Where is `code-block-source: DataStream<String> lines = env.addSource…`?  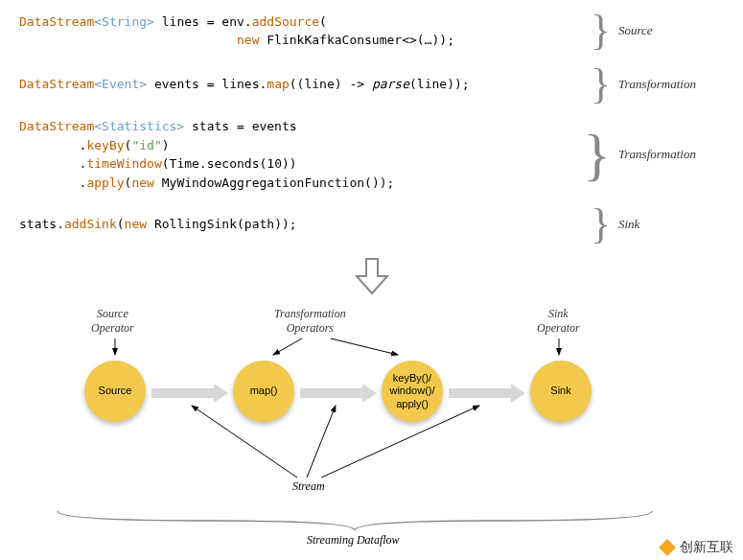 code-block-source: DataStream<String> lines = env.addSource… is located at coordinates (372, 31).